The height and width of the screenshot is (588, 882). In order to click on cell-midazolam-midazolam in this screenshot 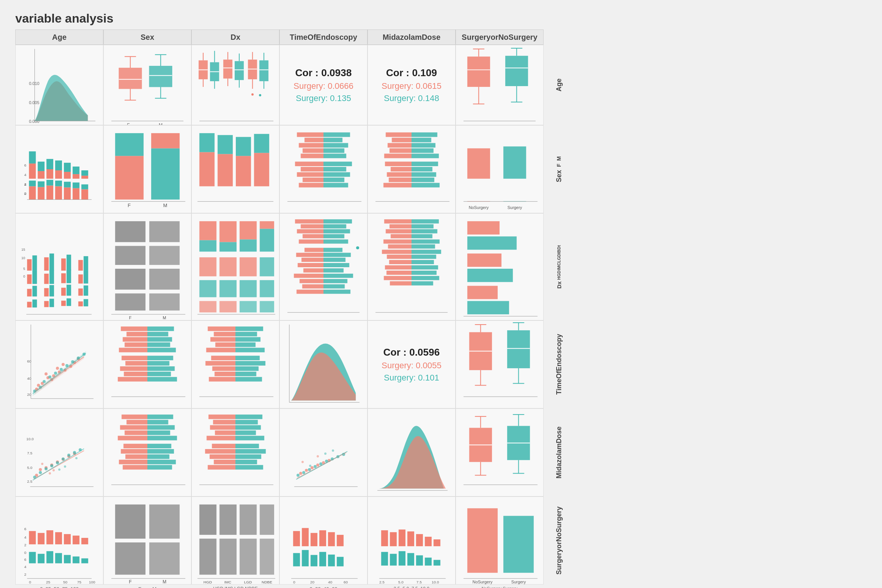, I will do `click(412, 452)`.